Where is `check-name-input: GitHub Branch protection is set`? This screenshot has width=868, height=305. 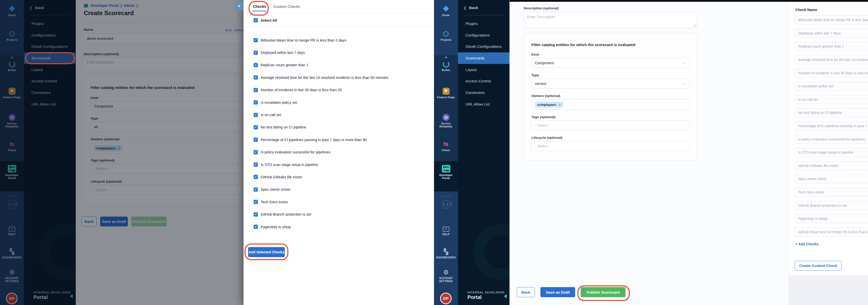 check-name-input: GitHub Branch protection is set is located at coordinates (832, 206).